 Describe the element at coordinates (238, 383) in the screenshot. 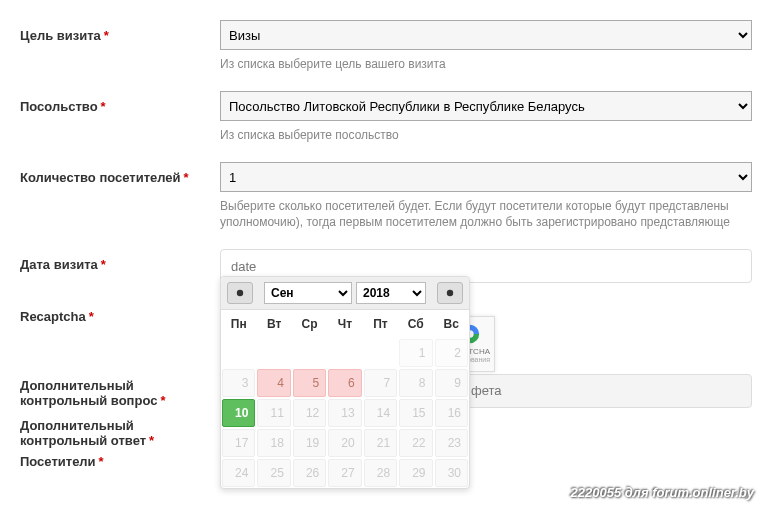

I see `calendar-day: 3` at that location.